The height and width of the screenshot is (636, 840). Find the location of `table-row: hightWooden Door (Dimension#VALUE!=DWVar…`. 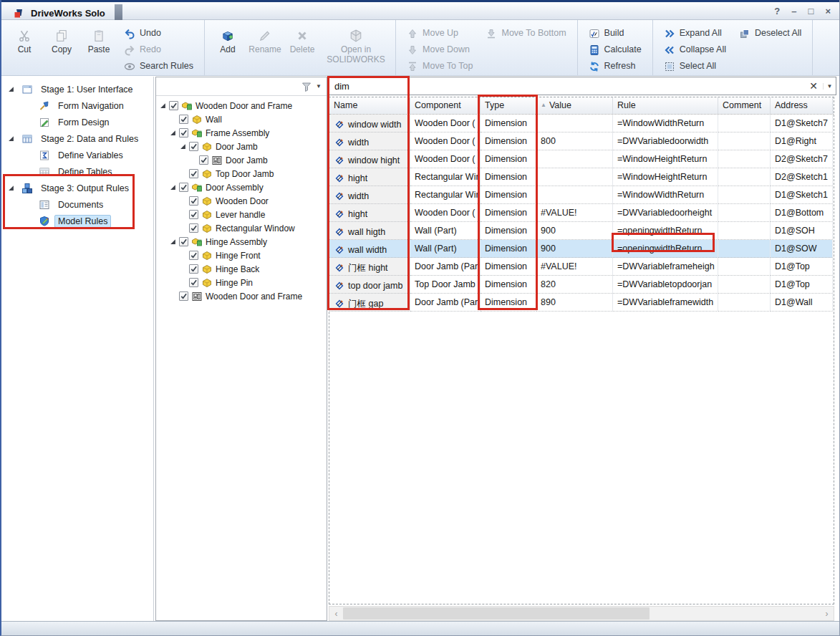

table-row: hightWooden Door (Dimension#VALUE!=DWVar… is located at coordinates (581, 213).